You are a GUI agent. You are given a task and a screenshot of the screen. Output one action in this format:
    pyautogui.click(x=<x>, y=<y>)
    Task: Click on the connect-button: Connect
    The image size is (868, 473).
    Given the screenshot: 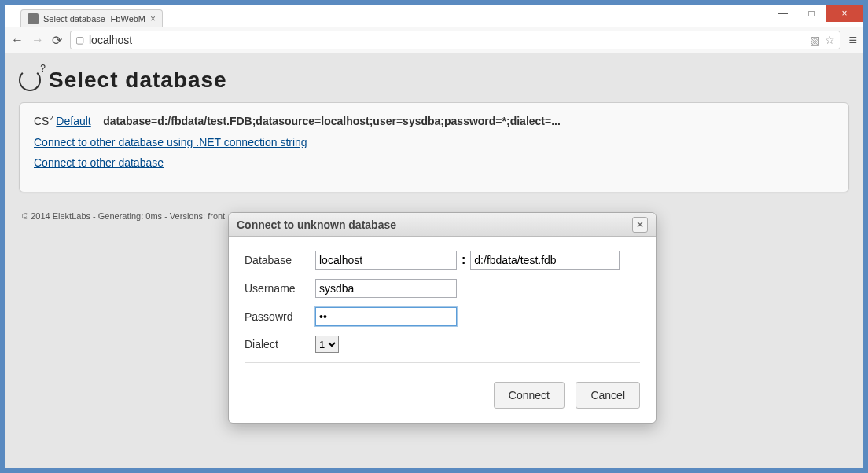 What is the action you would take?
    pyautogui.click(x=529, y=395)
    